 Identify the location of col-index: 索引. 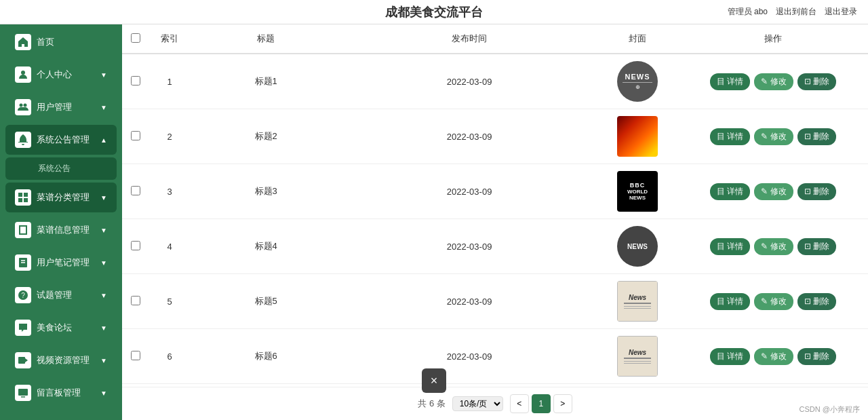
(170, 39).